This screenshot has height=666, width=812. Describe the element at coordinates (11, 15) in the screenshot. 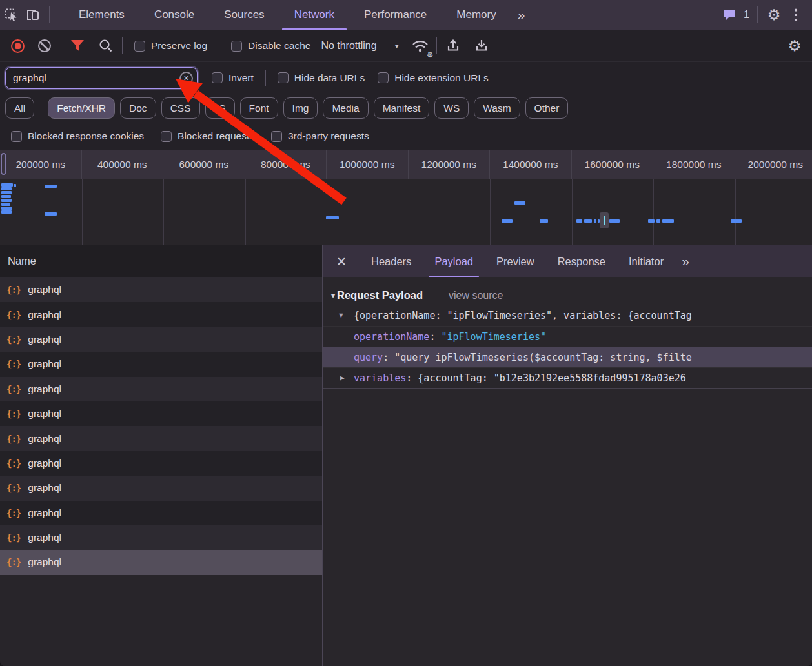

I see `inspect-element-icon` at that location.